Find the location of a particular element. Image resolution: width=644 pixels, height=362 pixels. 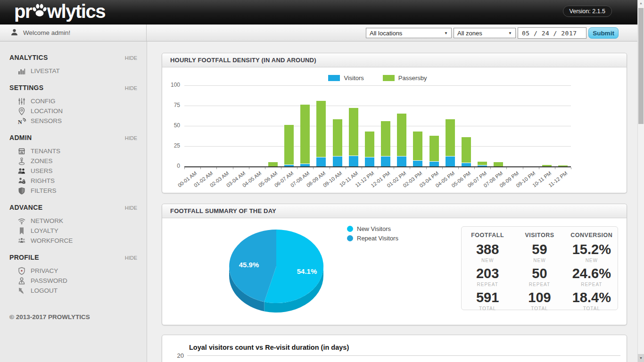

filter-controls: All locations ▼ All zones ▼ Submit is located at coordinates (492, 33).